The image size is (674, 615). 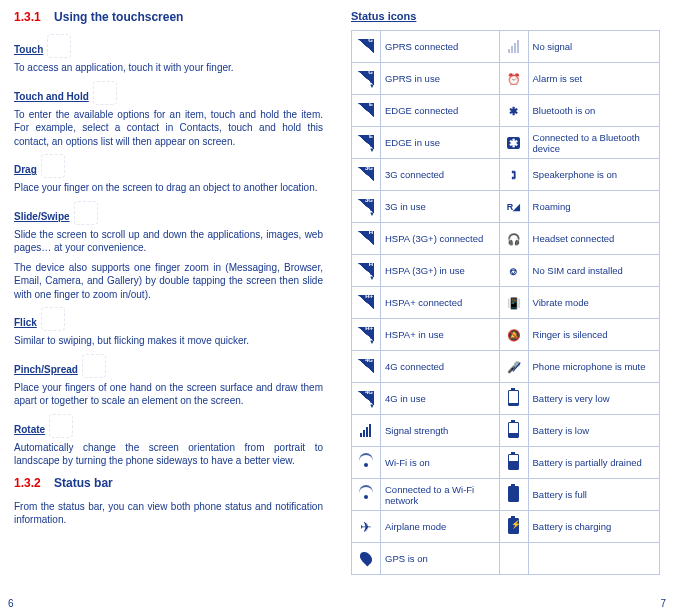 What do you see at coordinates (168, 394) in the screenshot?
I see `pinch-text: Place your fingers of one hand on the sc…` at bounding box center [168, 394].